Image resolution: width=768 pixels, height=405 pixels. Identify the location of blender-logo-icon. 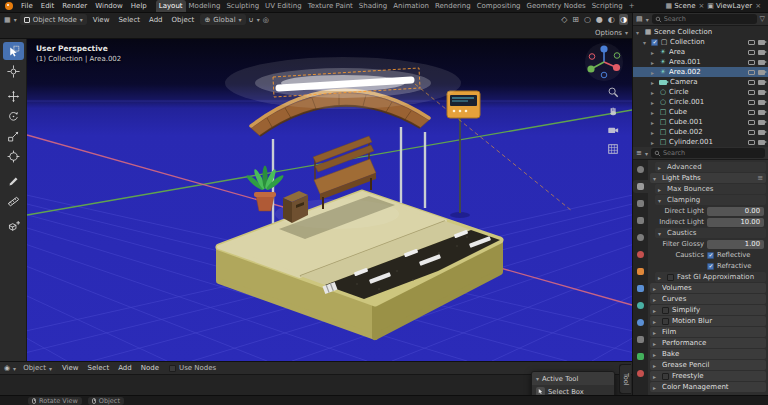
(9, 6).